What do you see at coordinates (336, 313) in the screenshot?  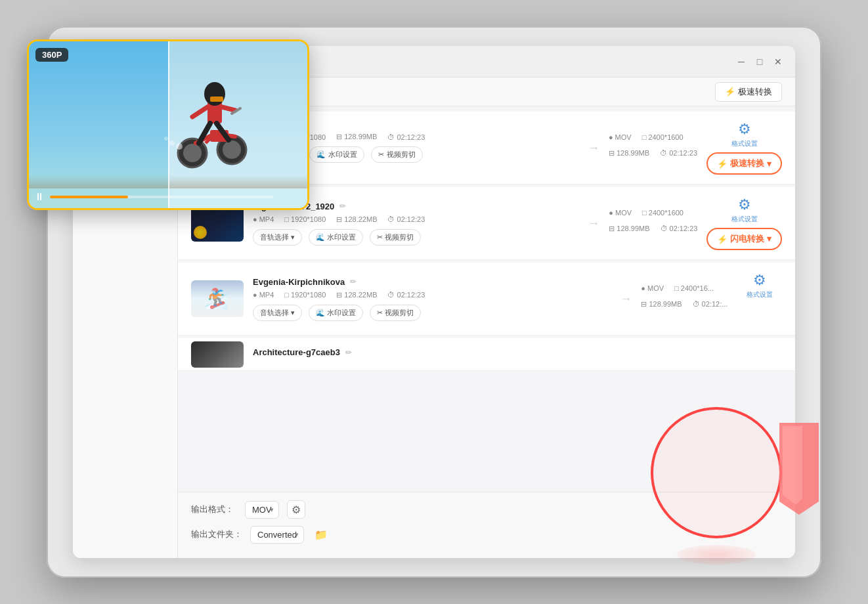 I see `watermark-btn-2: 🌊 水印设置` at bounding box center [336, 313].